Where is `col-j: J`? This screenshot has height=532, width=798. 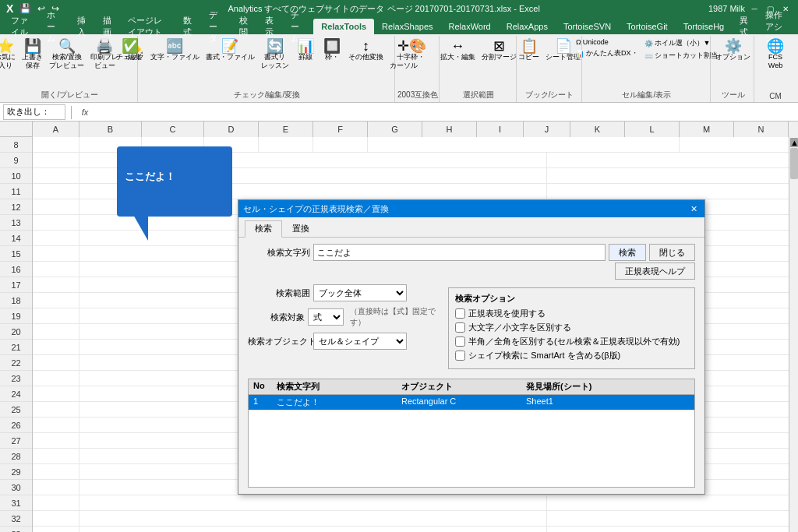 col-j: J is located at coordinates (547, 129).